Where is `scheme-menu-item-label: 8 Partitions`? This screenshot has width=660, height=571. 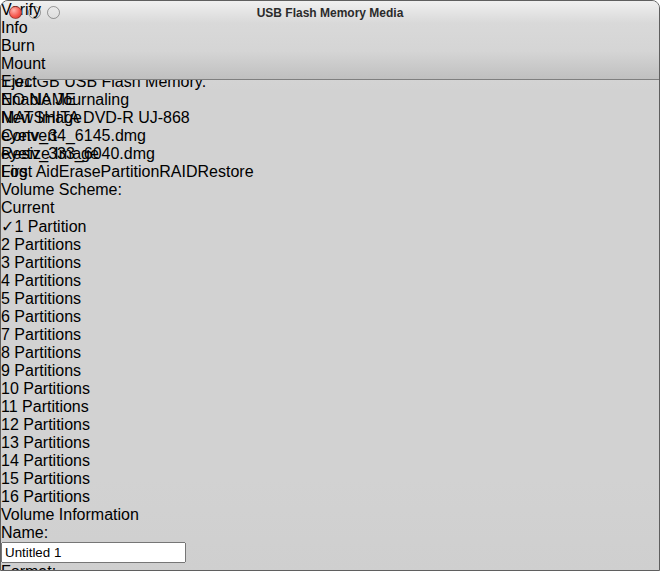 scheme-menu-item-label: 8 Partitions is located at coordinates (41, 352).